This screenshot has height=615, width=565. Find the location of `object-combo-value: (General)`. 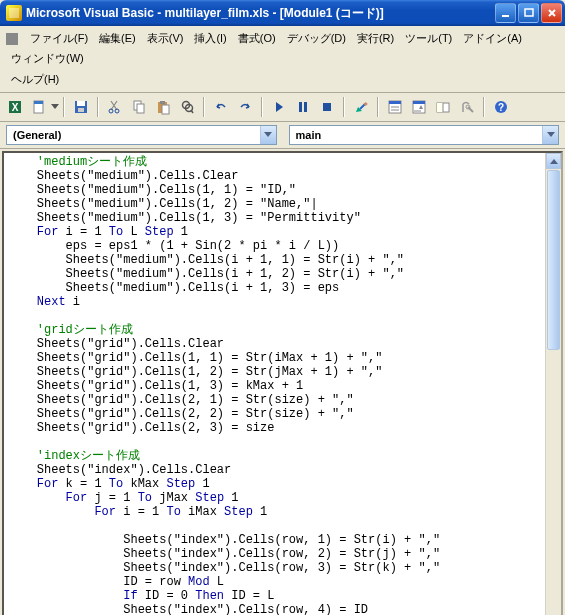

object-combo-value: (General) is located at coordinates (134, 135).